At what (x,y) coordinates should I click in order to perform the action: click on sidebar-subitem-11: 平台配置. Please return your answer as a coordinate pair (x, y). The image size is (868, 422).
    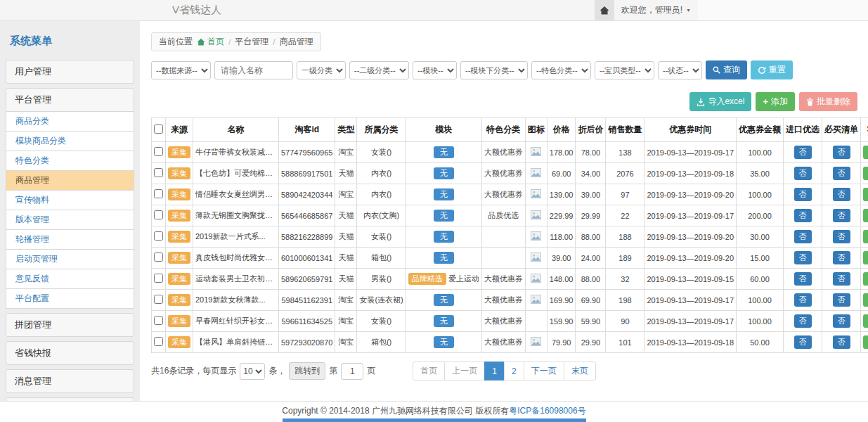
    Looking at the image, I should click on (70, 299).